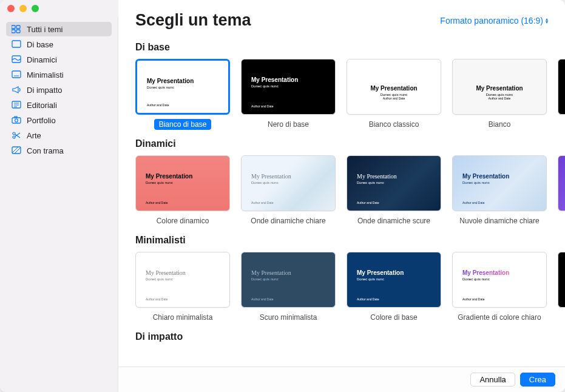  I want to click on sidebar-item-di-base: Di base, so click(59, 44).